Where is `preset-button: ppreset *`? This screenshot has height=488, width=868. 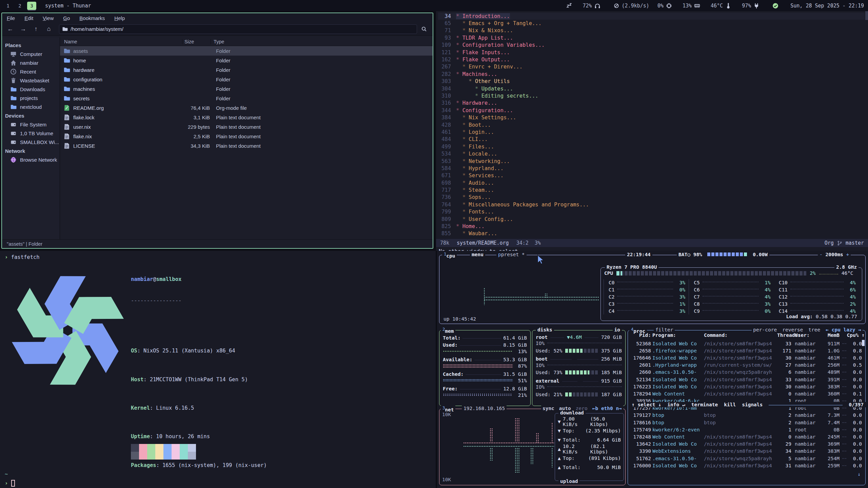
preset-button: ppreset * is located at coordinates (511, 255).